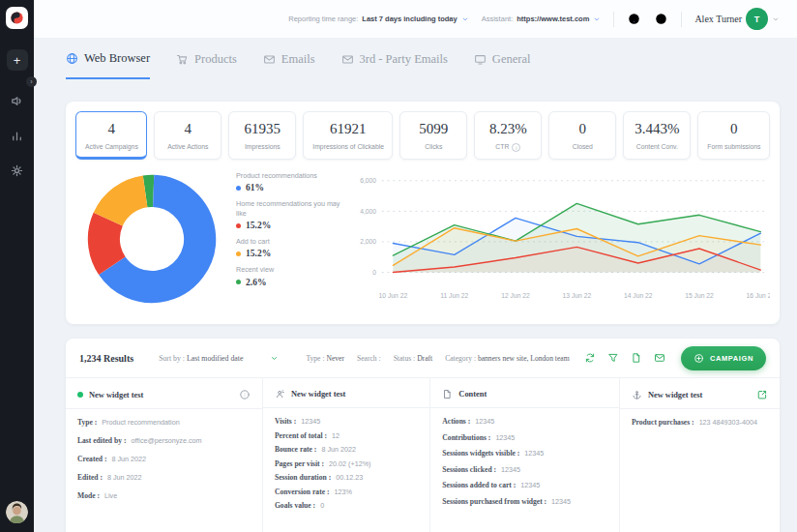  I want to click on field-label: Actions :, so click(457, 422).